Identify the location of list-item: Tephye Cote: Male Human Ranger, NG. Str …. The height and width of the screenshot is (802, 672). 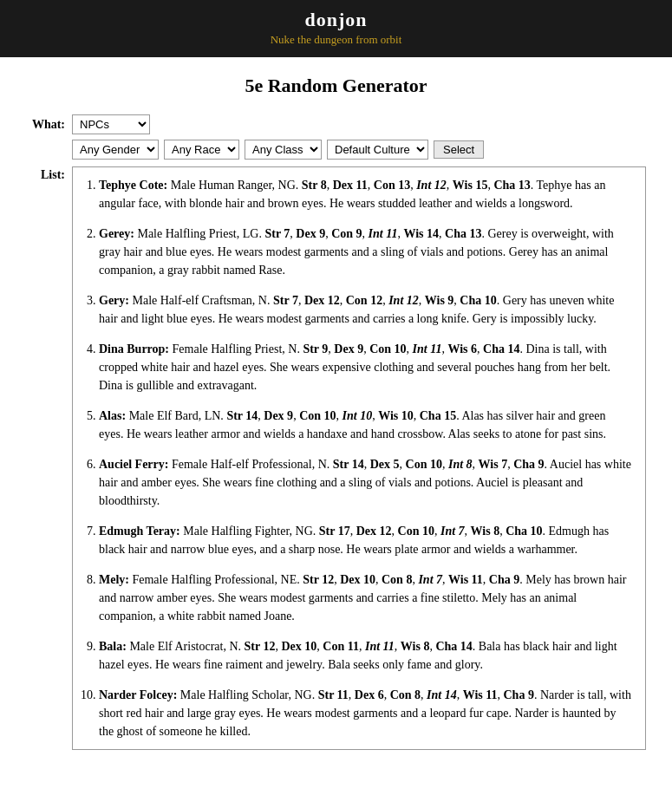
(366, 194).